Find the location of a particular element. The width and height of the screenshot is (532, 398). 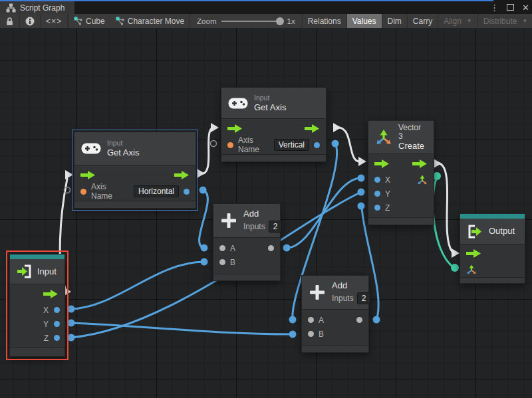

node-get-axis-vertical: Input Get Axis Axis Name Vertical is located at coordinates (274, 125).